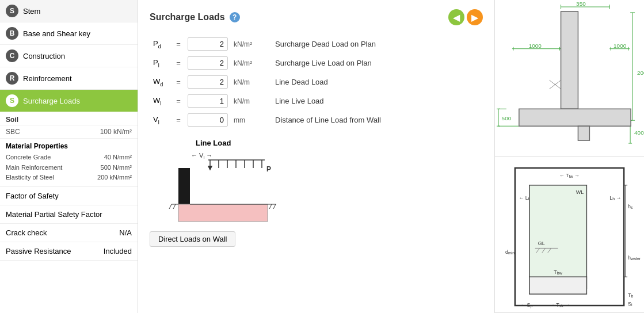  I want to click on pl-desc: Surcharge Live Load on Plan, so click(378, 63).